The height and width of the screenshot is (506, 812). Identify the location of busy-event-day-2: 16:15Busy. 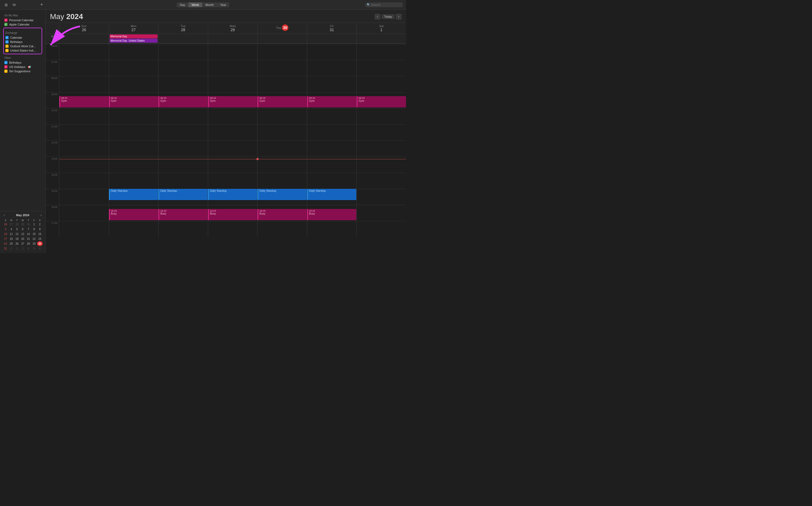
(183, 215).